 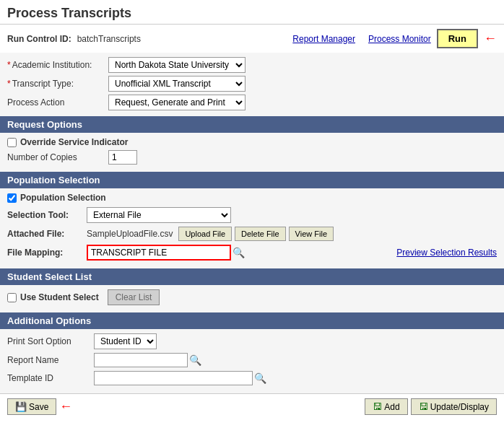 What do you see at coordinates (453, 407) in the screenshot?
I see `update-display-button: 🖫 Update/Display` at bounding box center [453, 407].